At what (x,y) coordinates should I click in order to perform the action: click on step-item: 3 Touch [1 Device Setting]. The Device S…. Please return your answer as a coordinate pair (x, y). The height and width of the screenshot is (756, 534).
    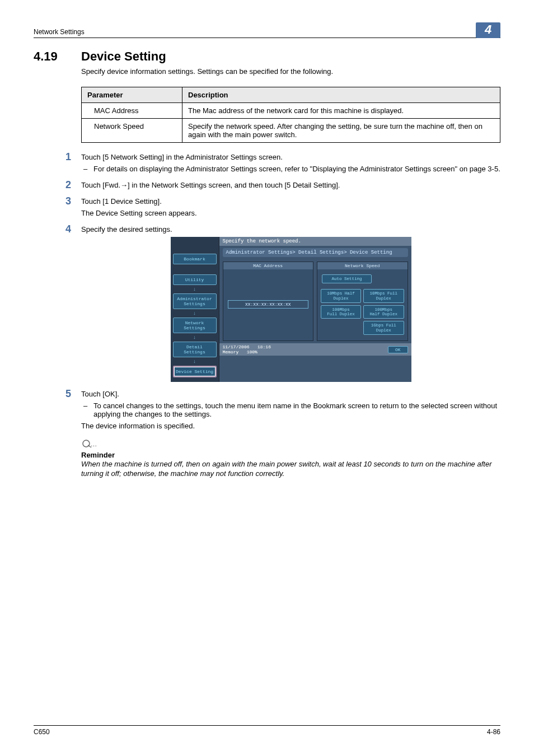
    Looking at the image, I should click on (291, 207).